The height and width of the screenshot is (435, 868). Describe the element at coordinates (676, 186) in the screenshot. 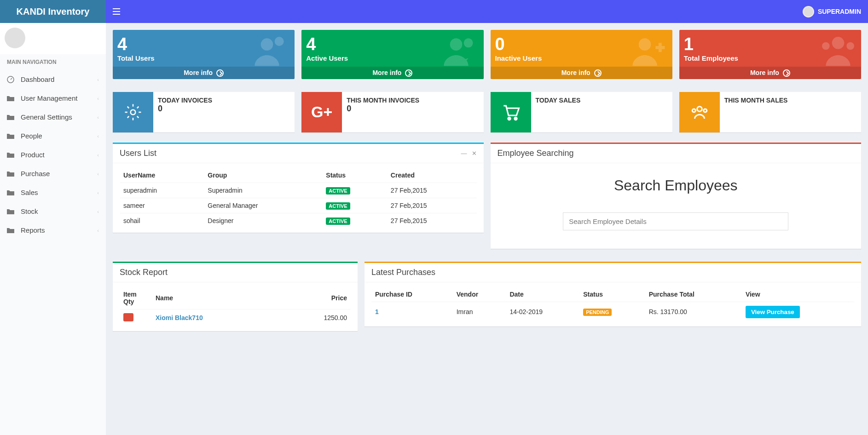

I see `search-heading: Search Employees` at that location.